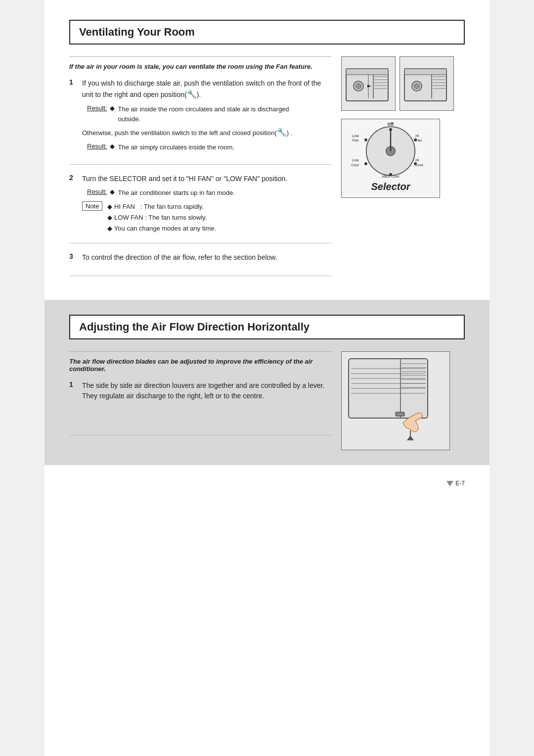 The image size is (534, 756). Describe the element at coordinates (403, 171) in the screenshot. I see `section1-right: Off Hi Fan Low Fan Hi Cool Low Cool` at that location.